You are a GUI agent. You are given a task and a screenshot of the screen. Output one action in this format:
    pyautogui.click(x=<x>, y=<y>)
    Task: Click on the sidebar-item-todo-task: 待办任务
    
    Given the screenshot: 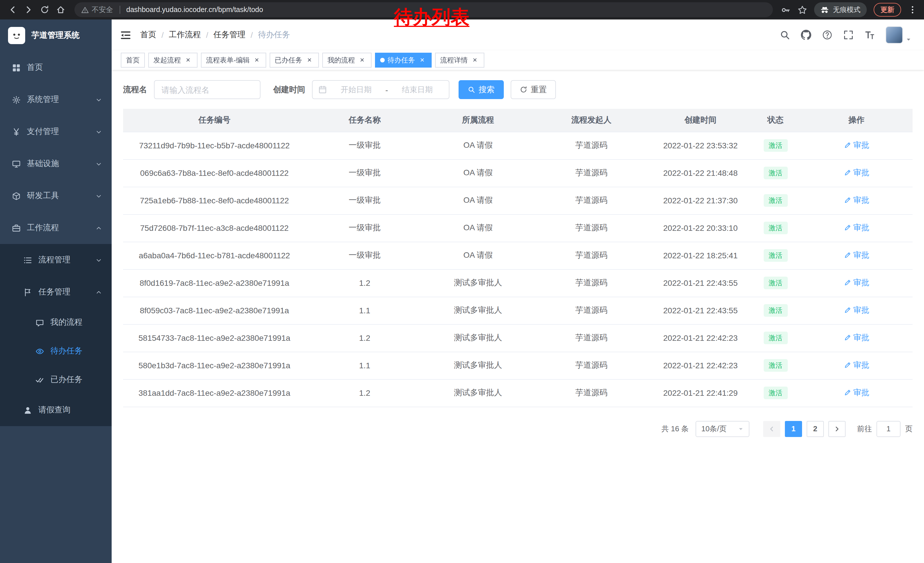 What is the action you would take?
    pyautogui.click(x=56, y=351)
    